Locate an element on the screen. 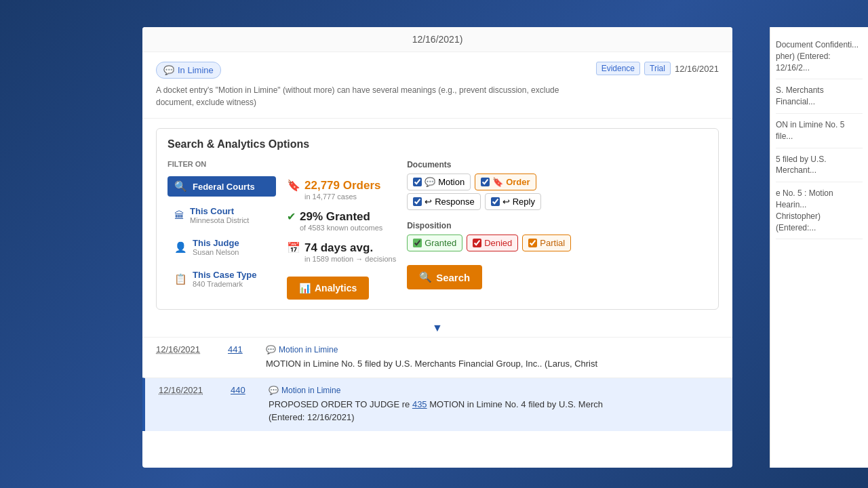 The width and height of the screenshot is (868, 488). panel-title: Search & Analytics Options is located at coordinates (437, 144).